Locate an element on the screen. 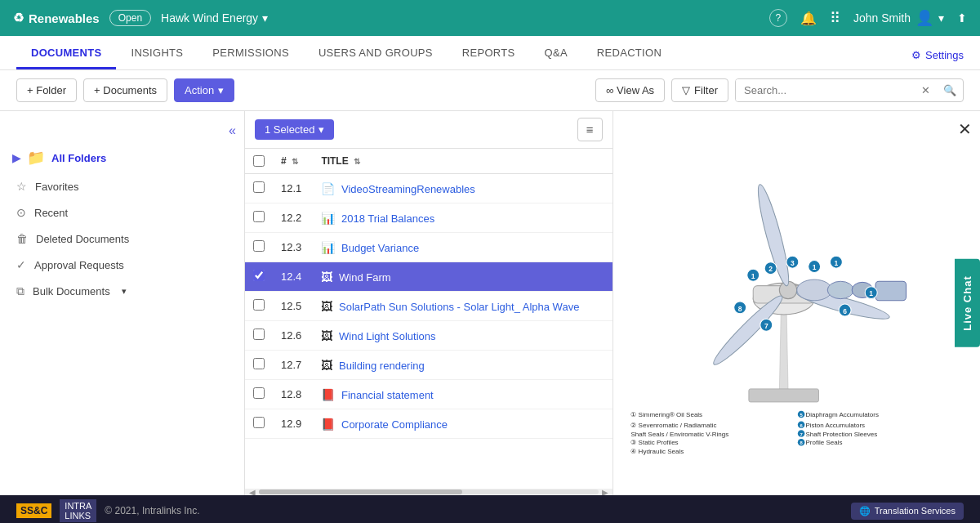 The width and height of the screenshot is (980, 523). expand-icon: ⬆ is located at coordinates (962, 18).